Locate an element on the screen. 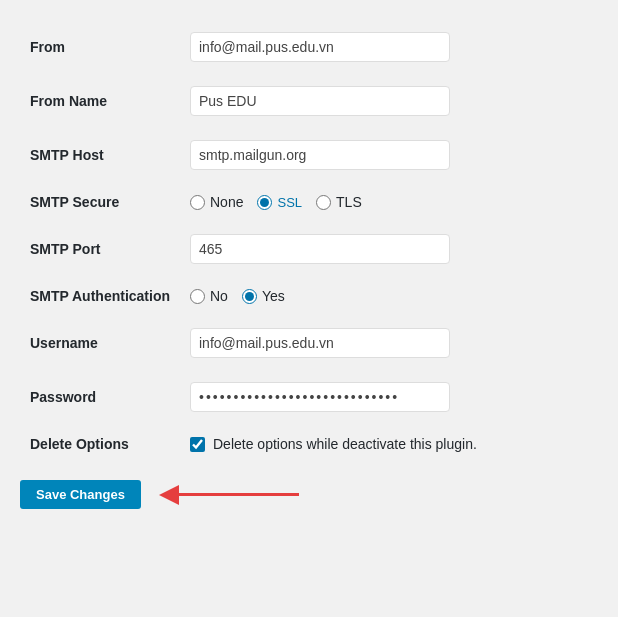  arrow-shaft-icon is located at coordinates (239, 494).